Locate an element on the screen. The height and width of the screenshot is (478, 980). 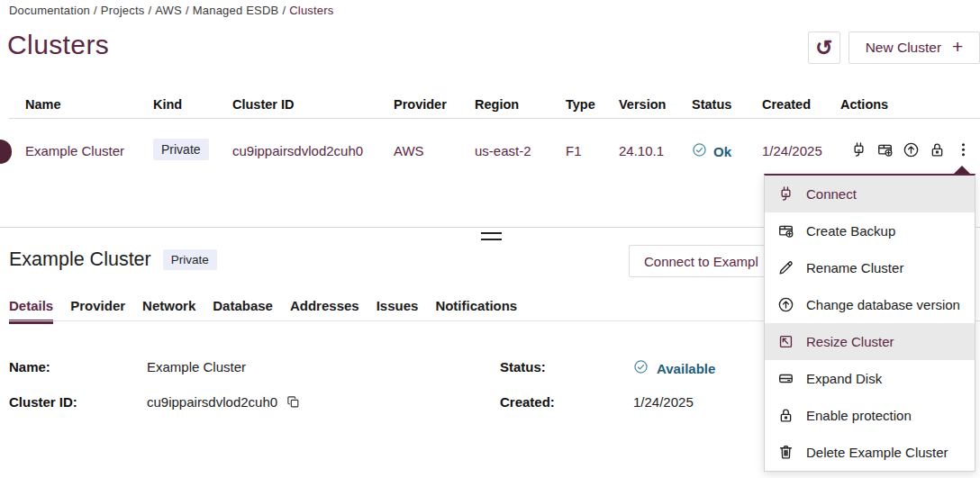
menu-pointer-arrow is located at coordinates (962, 169).